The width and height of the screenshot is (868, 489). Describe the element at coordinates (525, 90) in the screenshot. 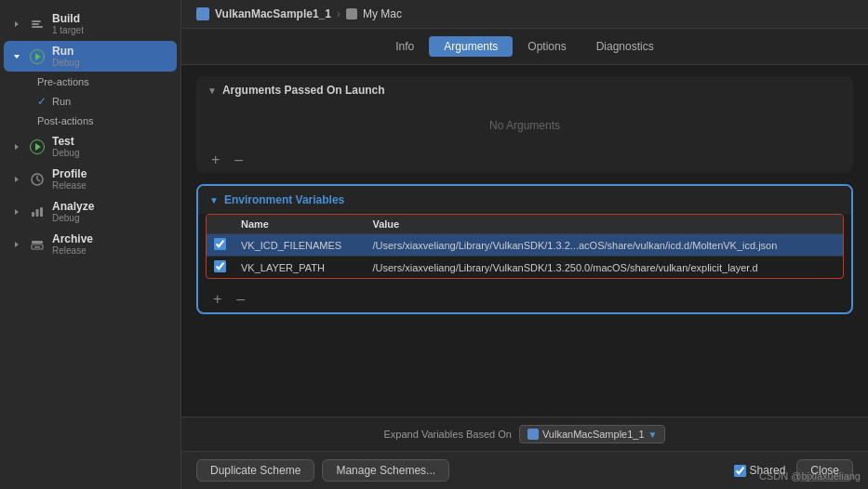

I see `arguments-section-header: ▼ Arguments Passed On Launch` at that location.